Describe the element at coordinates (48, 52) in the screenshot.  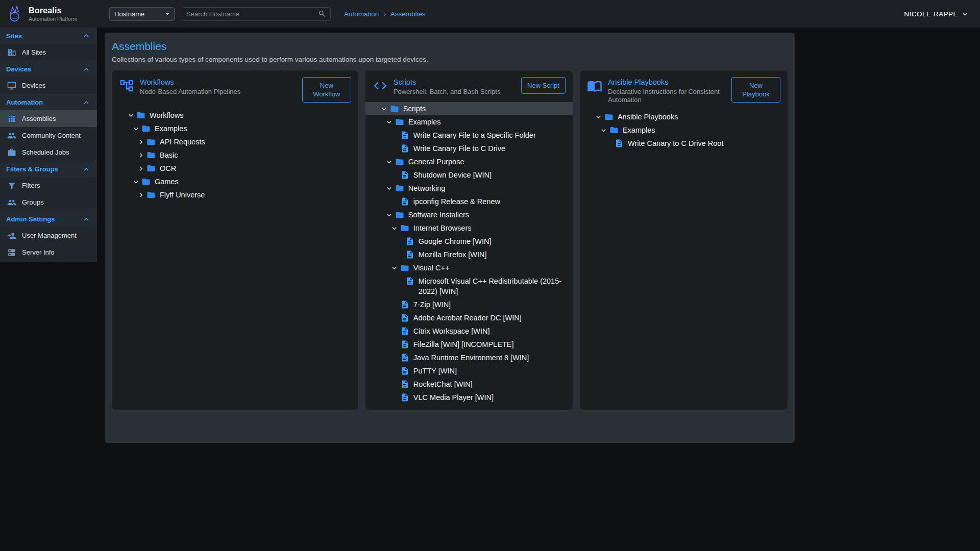
I see `sidebar-item-all-sites: All Sites` at that location.